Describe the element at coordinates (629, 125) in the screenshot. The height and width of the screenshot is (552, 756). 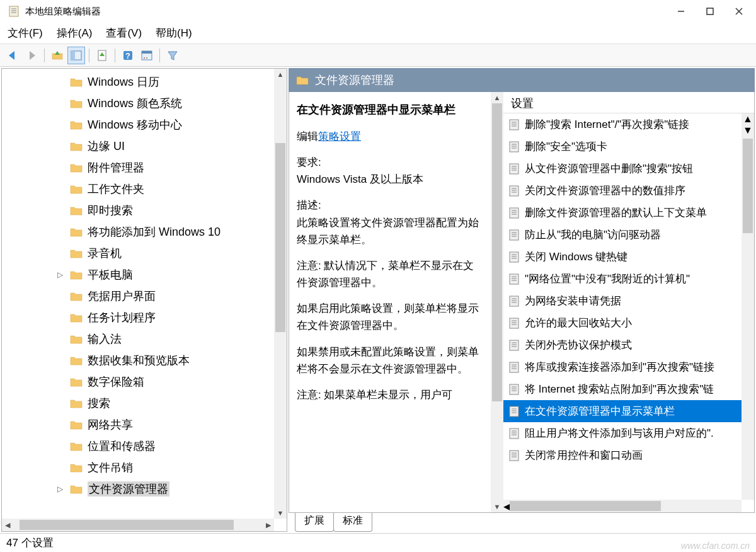
I see `setting-item: 删除"搜索 Internet"/"再次搜索"链接` at that location.